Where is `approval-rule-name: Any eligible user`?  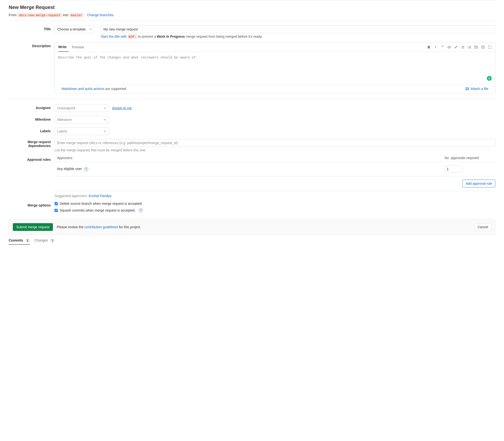
approval-rule-name: Any eligible user is located at coordinates (69, 169).